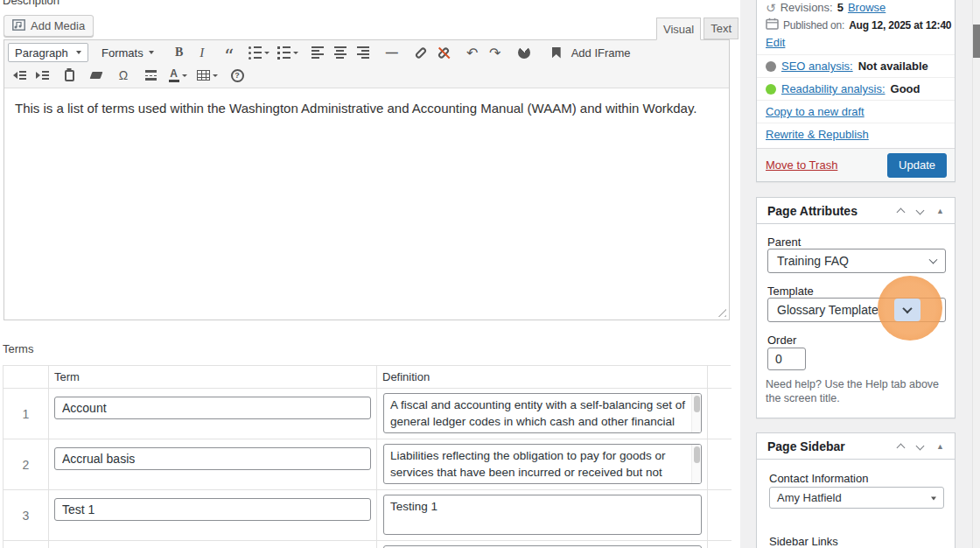 This screenshot has height=548, width=980. I want to click on paragraph-format-dropdown: Paragraph, so click(48, 53).